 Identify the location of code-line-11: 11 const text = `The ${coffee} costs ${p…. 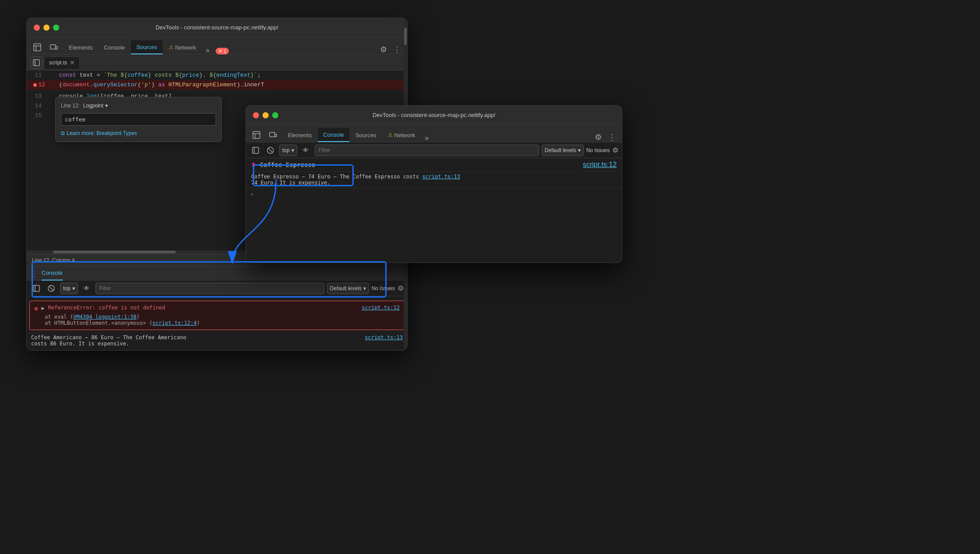
(217, 75).